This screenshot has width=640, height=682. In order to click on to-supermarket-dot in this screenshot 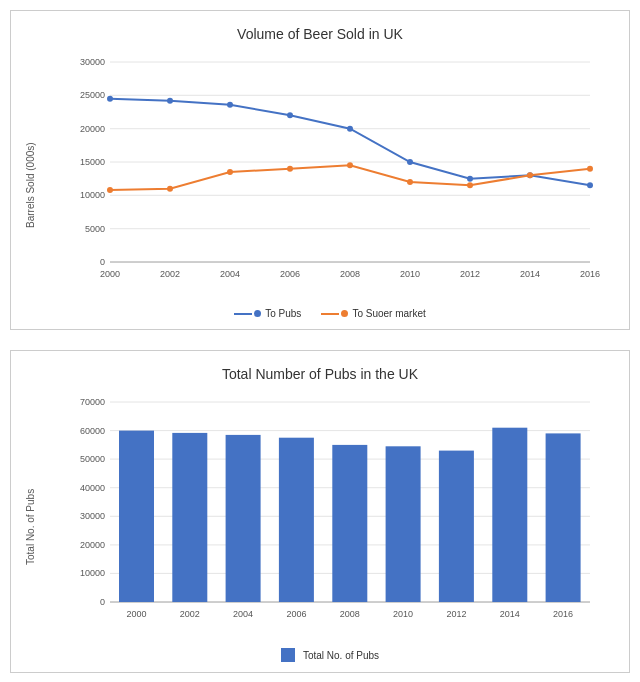, I will do `click(110, 190)`.